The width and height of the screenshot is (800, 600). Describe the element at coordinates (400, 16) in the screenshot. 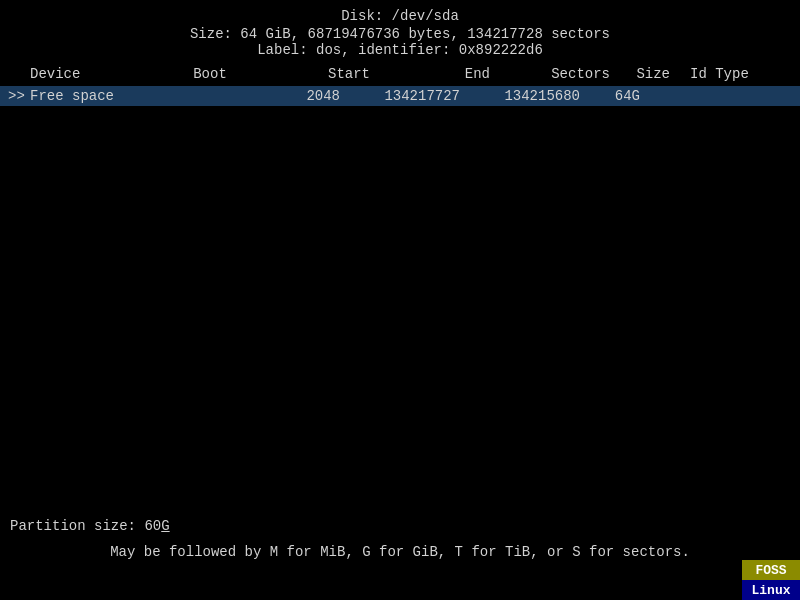

I see `disk-title: Disk: /dev/sda` at that location.